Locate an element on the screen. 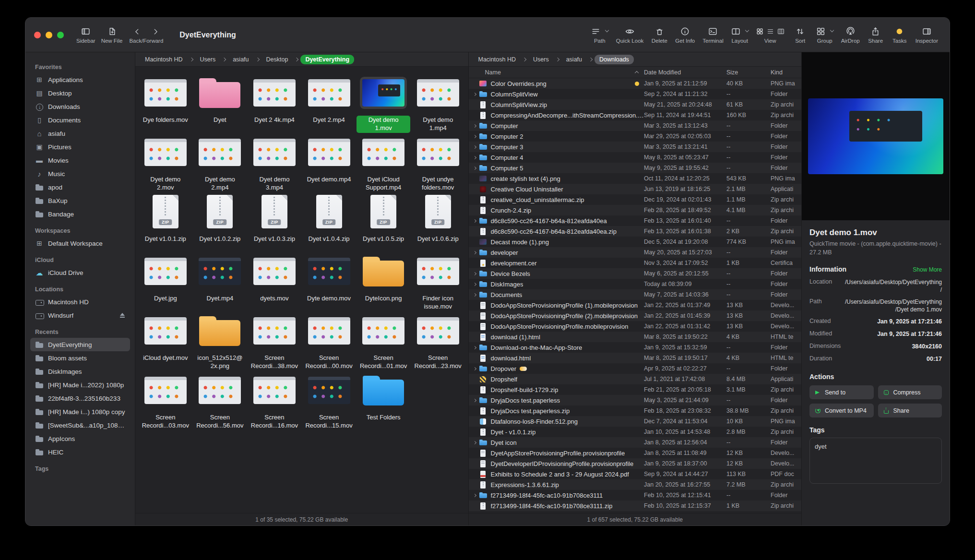  table-row: Dyet - v1.0.1.zip Jan 10, 2025 at 14:53:… is located at coordinates (635, 432).